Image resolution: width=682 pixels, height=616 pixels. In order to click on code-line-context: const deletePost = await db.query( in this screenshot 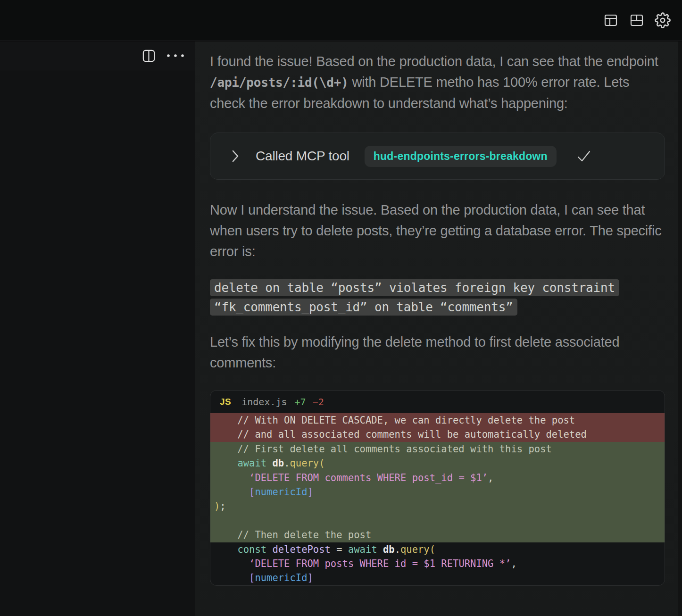, I will do `click(438, 549)`.